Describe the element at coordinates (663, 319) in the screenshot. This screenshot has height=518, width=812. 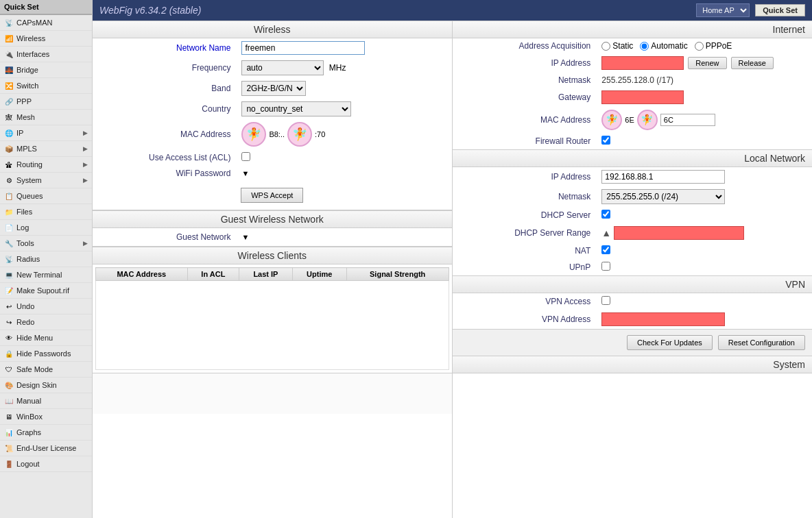
I see `vpn-address-input` at that location.